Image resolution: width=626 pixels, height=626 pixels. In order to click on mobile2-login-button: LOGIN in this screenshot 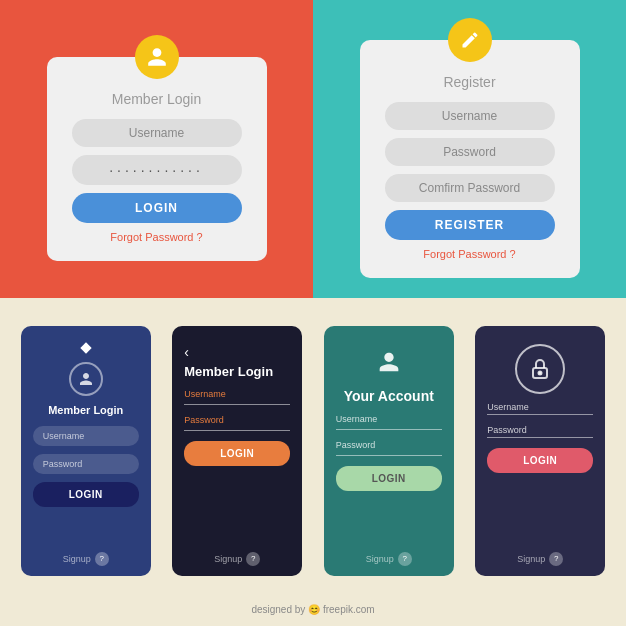, I will do `click(237, 454)`.